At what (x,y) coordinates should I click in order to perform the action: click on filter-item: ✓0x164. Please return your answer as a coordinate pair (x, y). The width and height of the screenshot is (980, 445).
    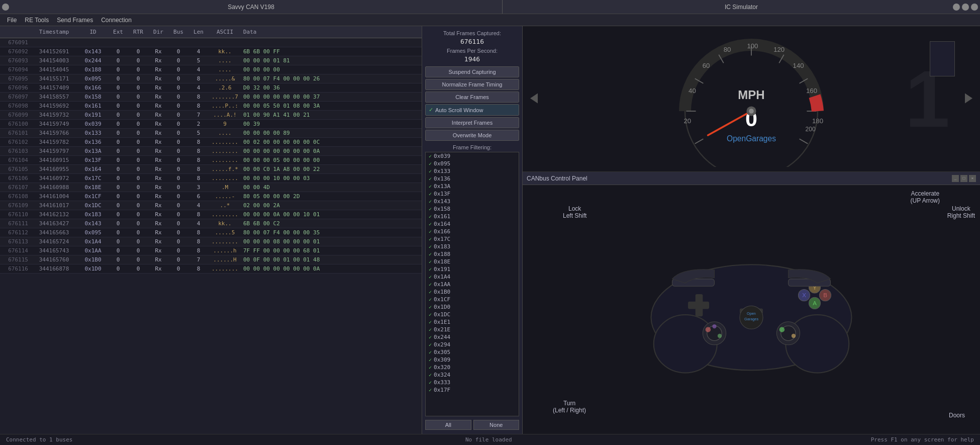
    Looking at the image, I should click on (472, 224).